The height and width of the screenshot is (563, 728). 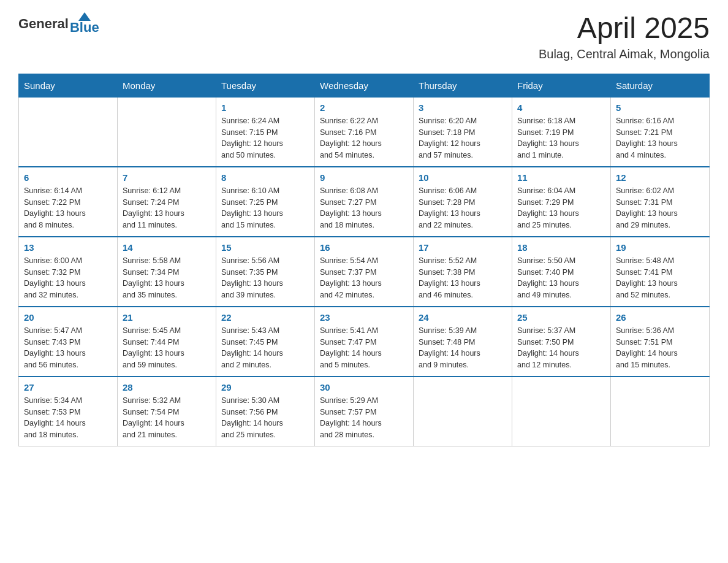 I want to click on day-number: 29, so click(x=265, y=388).